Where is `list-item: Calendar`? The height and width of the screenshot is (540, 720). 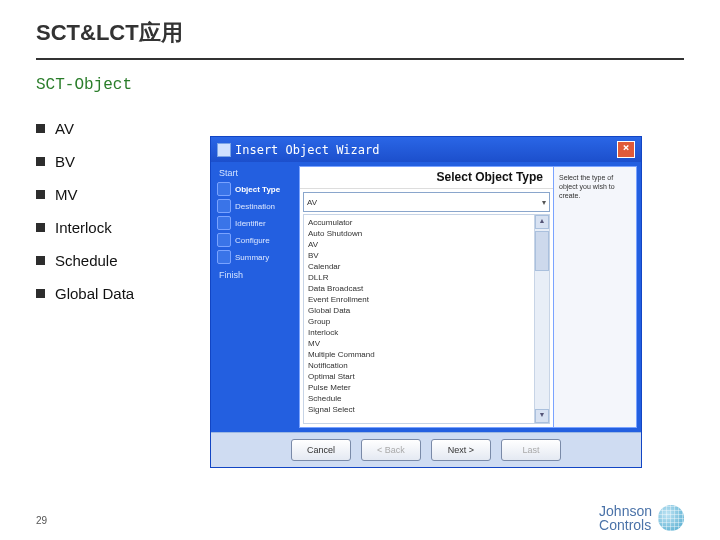
list-item: Calendar is located at coordinates (419, 266).